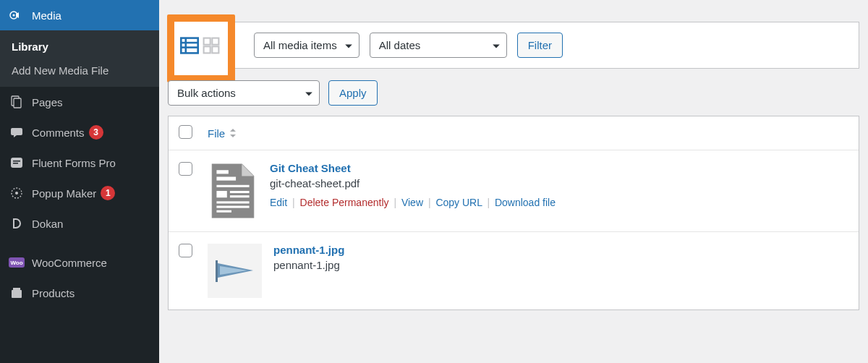 The image size is (868, 363). I want to click on sidebar-popup-label: Popup Maker, so click(64, 194).